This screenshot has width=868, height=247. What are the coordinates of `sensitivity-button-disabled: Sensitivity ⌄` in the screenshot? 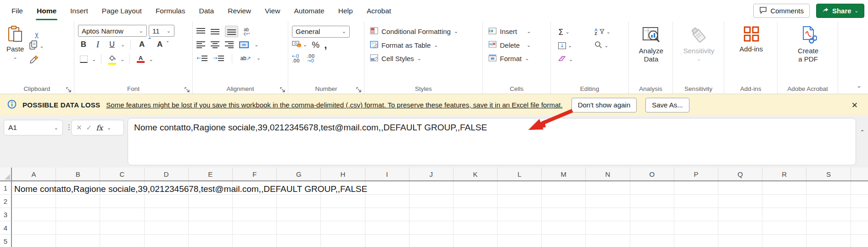 It's located at (699, 54).